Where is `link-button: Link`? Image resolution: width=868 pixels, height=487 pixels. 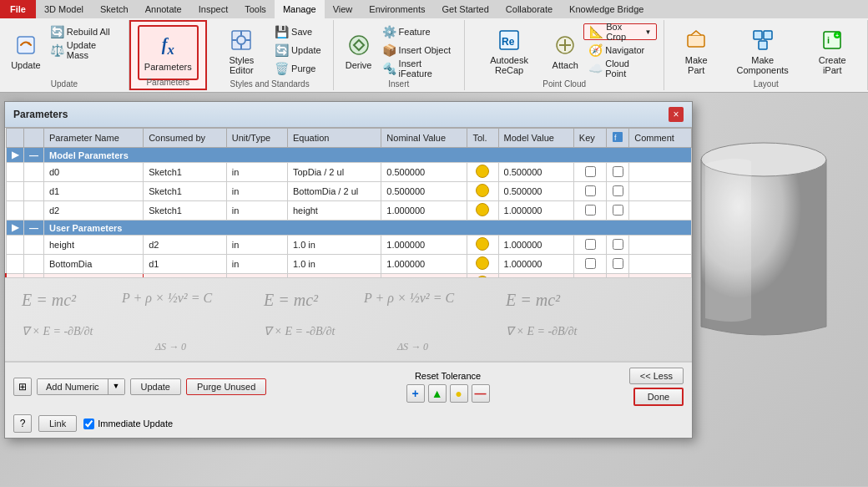
link-button: Link is located at coordinates (58, 424).